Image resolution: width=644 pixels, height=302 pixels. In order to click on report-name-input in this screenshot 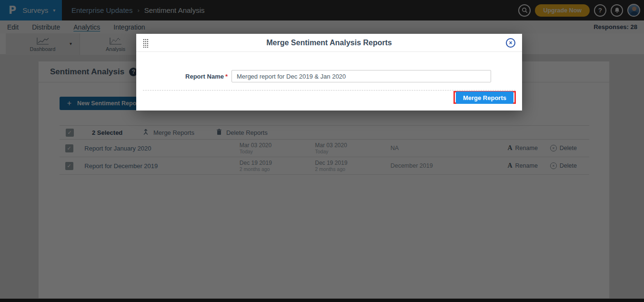, I will do `click(361, 76)`.